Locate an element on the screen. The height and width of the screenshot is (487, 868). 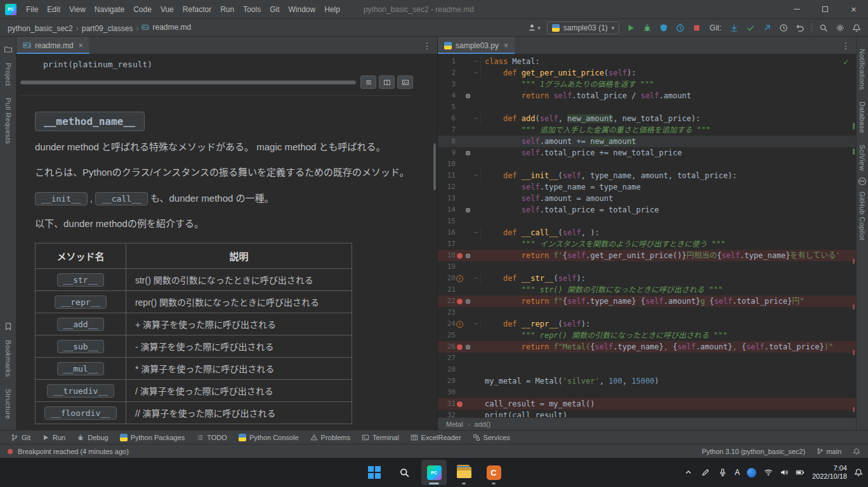
stripe-item-project: Project is located at coordinates (8, 75).